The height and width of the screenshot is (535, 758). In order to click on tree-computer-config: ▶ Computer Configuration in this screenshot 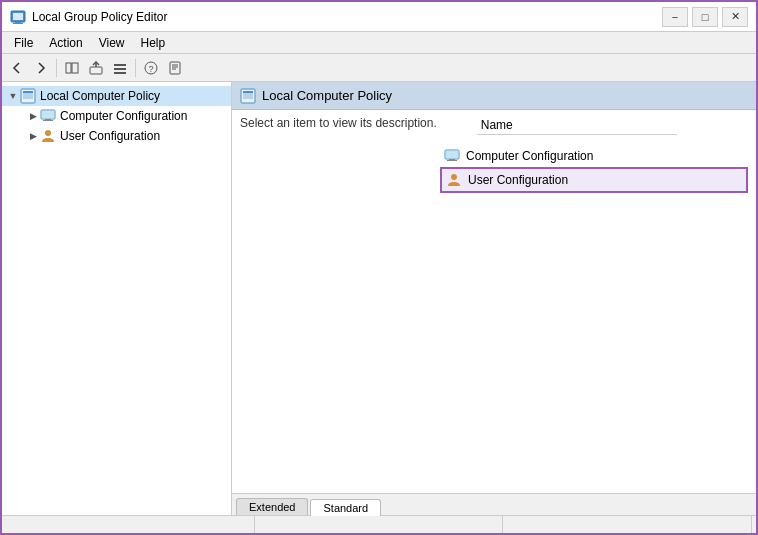, I will do `click(116, 116)`.